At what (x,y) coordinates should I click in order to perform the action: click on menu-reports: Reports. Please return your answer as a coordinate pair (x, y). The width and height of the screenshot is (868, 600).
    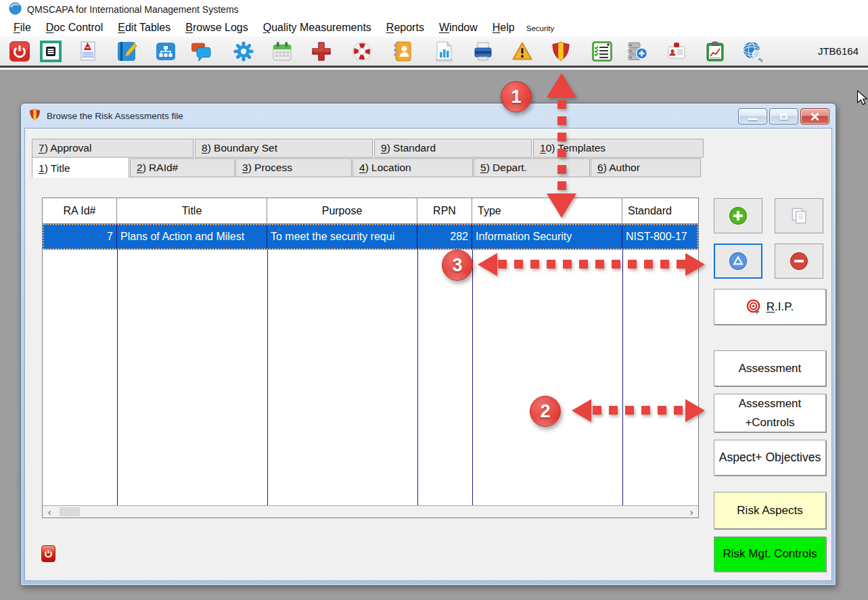
    Looking at the image, I should click on (405, 28).